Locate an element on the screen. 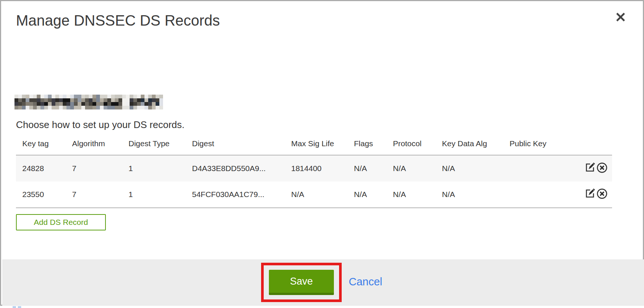 Image resolution: width=644 pixels, height=308 pixels. red-annotation-box: Save is located at coordinates (302, 282).